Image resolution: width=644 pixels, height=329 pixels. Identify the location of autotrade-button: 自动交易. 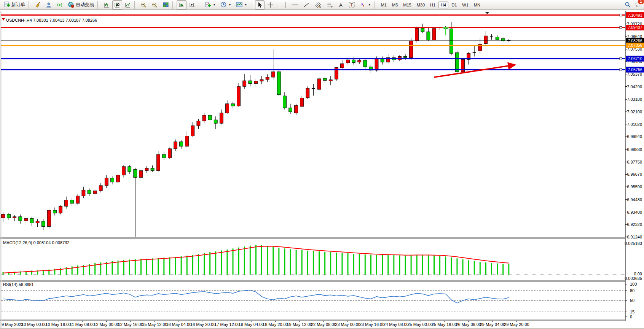
(81, 5).